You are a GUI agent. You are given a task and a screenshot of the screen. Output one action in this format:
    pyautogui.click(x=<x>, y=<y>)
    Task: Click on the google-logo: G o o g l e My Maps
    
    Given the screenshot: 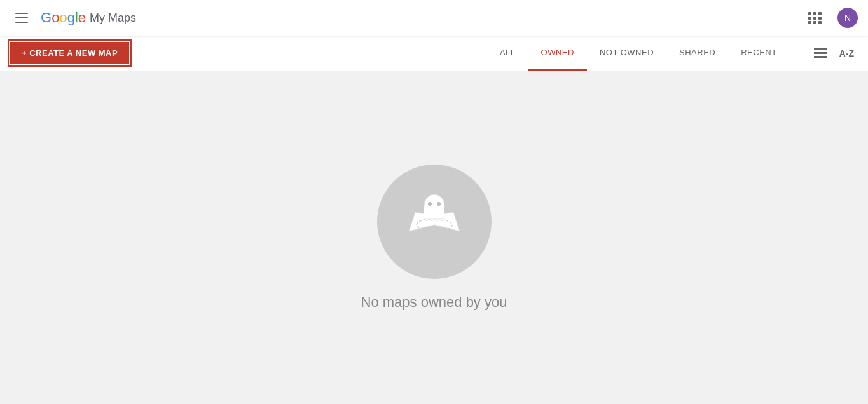 What is the action you would take?
    pyautogui.click(x=88, y=18)
    